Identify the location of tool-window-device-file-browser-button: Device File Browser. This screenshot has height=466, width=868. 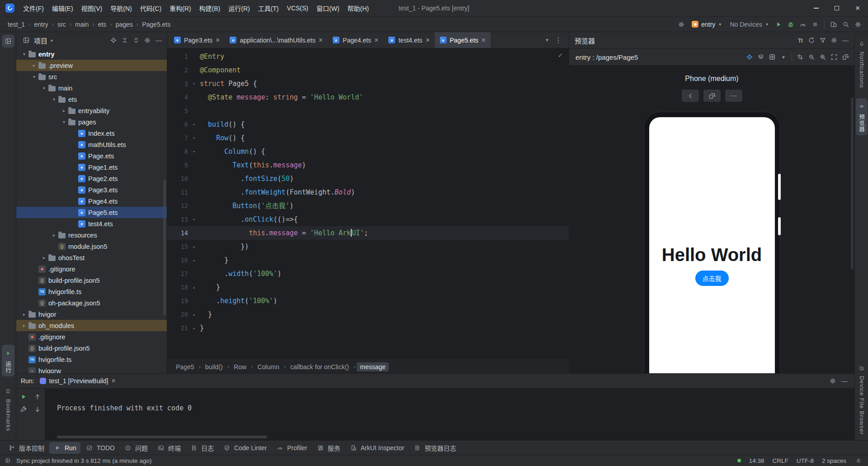
(862, 399).